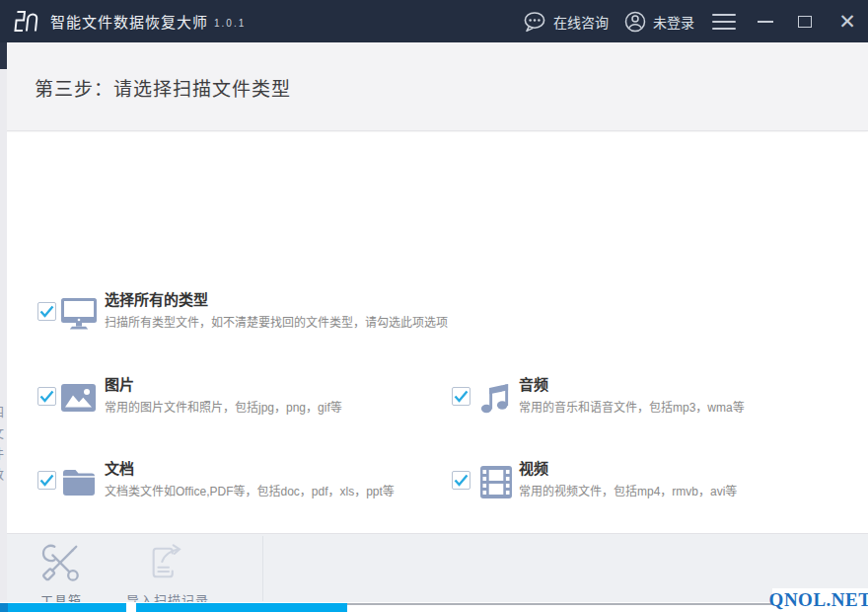  I want to click on document-checkbox, so click(47, 480).